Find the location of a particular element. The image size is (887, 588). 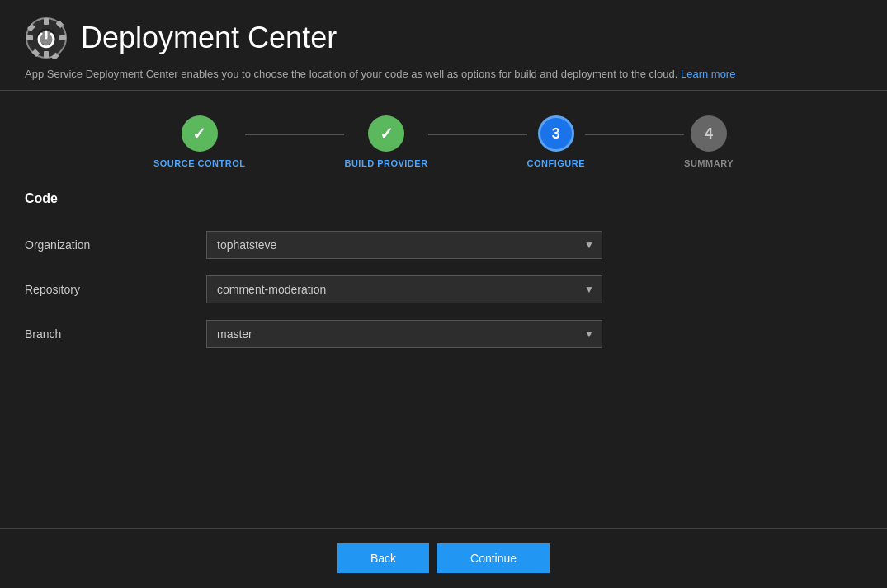

organization-select: tophatsteve is located at coordinates (404, 245).